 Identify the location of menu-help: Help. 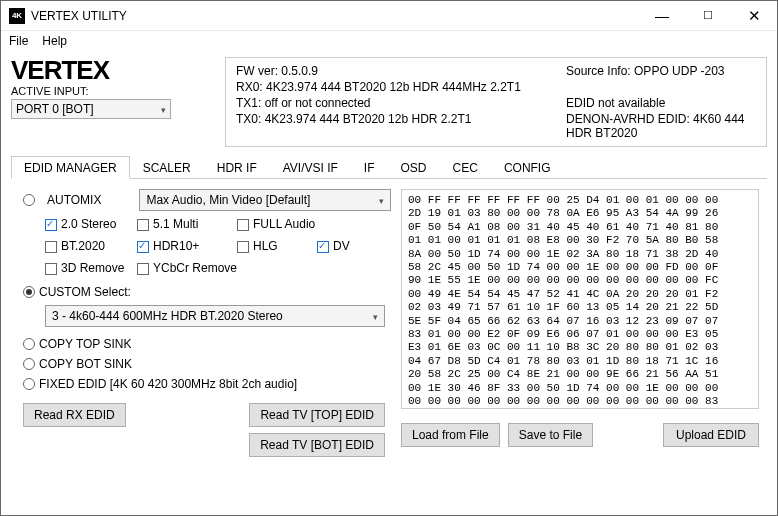
(54, 41).